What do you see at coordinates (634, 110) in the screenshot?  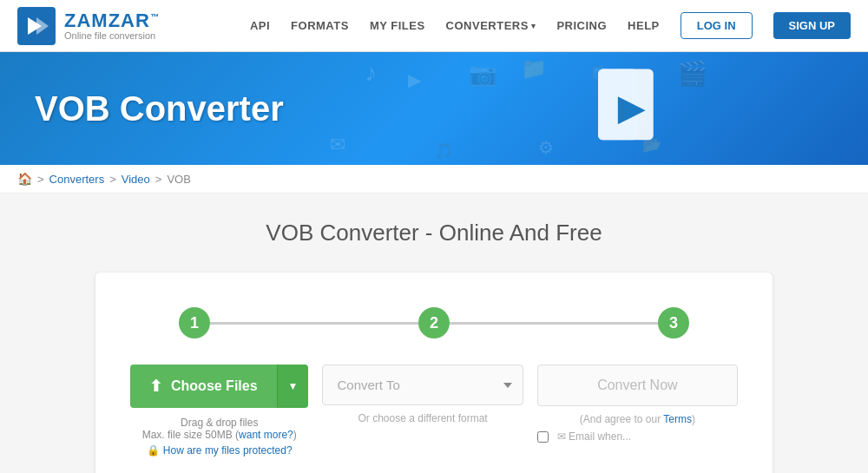 I see `banner-file-icon` at bounding box center [634, 110].